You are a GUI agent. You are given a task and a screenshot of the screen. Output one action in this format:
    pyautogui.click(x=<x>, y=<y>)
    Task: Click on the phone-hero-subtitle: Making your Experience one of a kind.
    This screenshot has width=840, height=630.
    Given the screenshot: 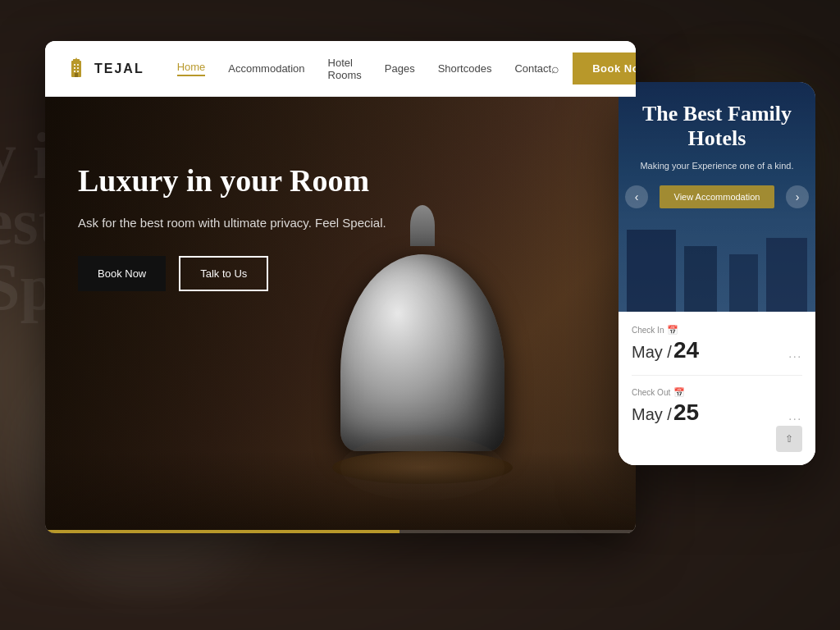 What is the action you would take?
    pyautogui.click(x=717, y=166)
    